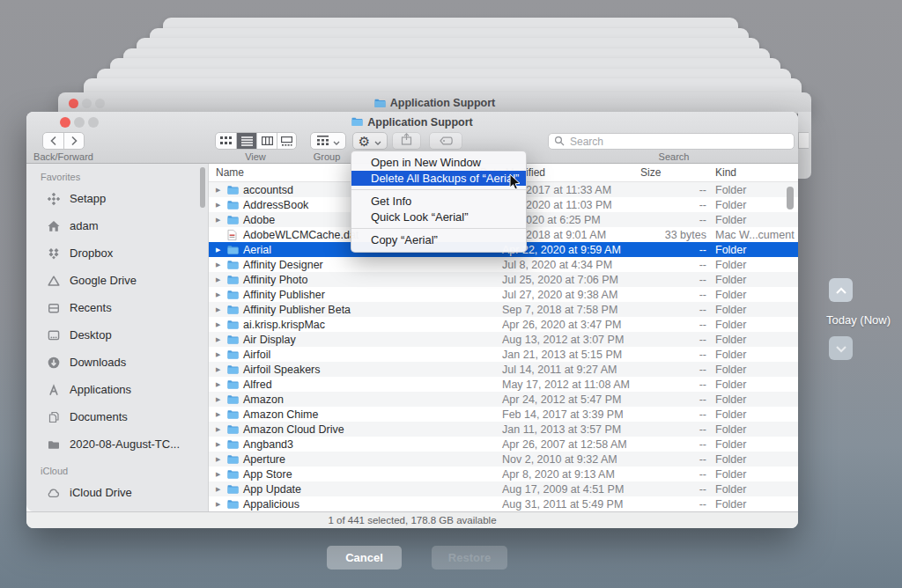 Image resolution: width=902 pixels, height=588 pixels. I want to click on file-date-modified: Jul 14, 2011 at 9:27 AM, so click(559, 370).